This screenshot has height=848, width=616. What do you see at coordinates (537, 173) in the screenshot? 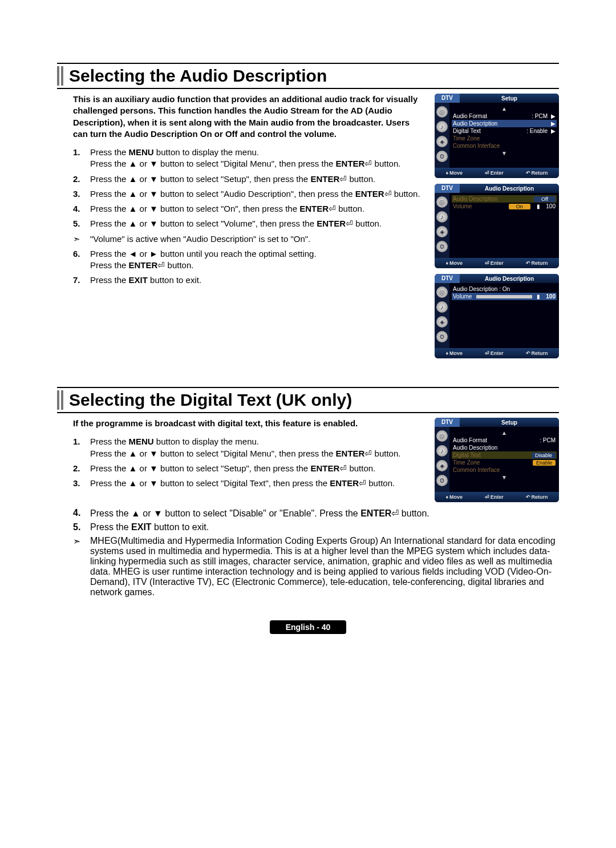
I see `return-hint: ↶ Return` at bounding box center [537, 173].